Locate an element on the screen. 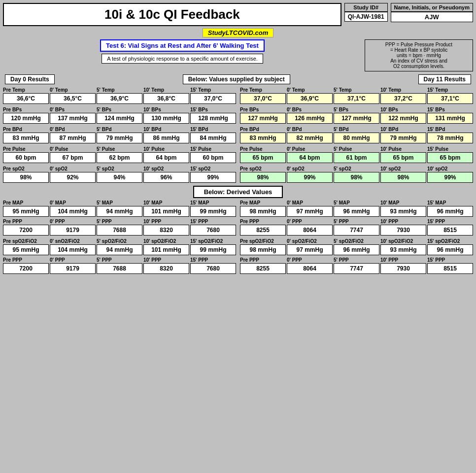  d0-spo2fio2-0: Pre spO2/FiO2 95 mmHg is located at coordinates (26, 247).